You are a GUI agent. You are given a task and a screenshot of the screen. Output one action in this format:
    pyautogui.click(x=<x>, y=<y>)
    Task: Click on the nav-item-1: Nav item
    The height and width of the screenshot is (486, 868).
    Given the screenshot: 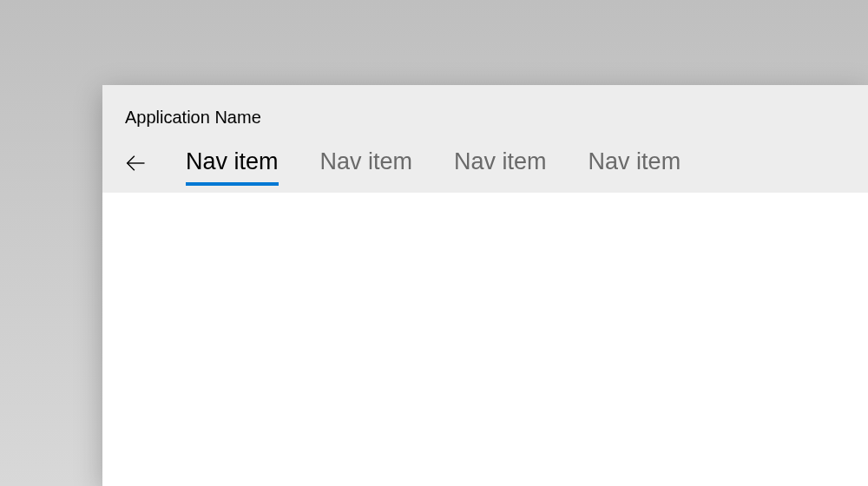 What is the action you would take?
    pyautogui.click(x=233, y=165)
    